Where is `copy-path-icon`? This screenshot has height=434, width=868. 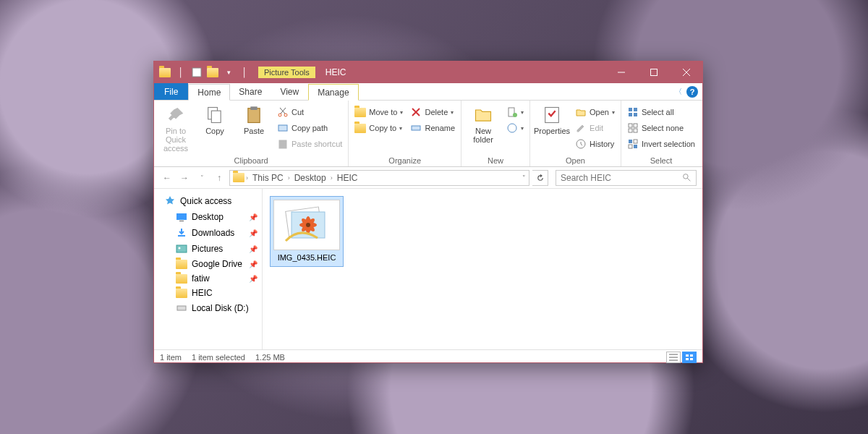
copy-path-icon is located at coordinates (283, 128).